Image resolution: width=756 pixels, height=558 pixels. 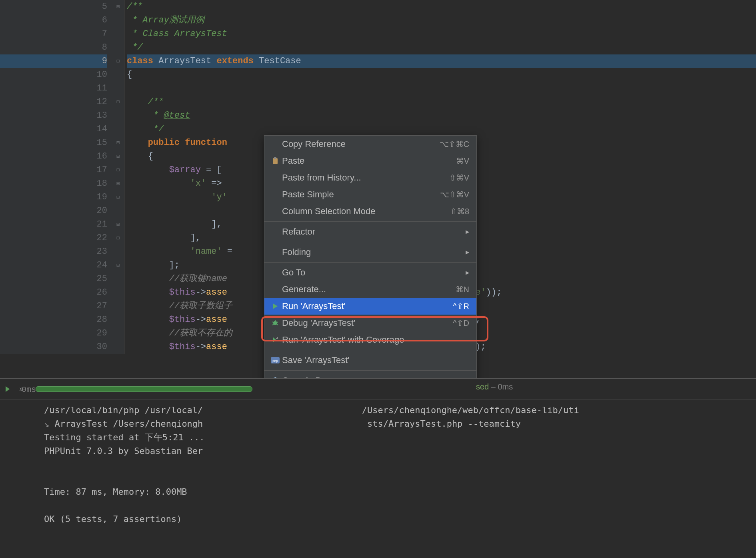 What do you see at coordinates (54, 170) in the screenshot?
I see `line-number: 17` at bounding box center [54, 170].